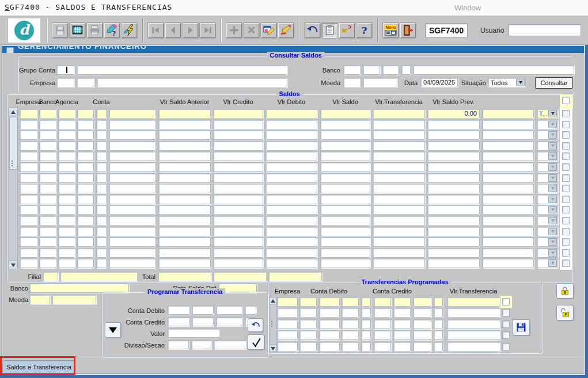 The height and width of the screenshot is (378, 588). Describe the element at coordinates (352, 83) in the screenshot. I see `moeda-code-field` at that location.